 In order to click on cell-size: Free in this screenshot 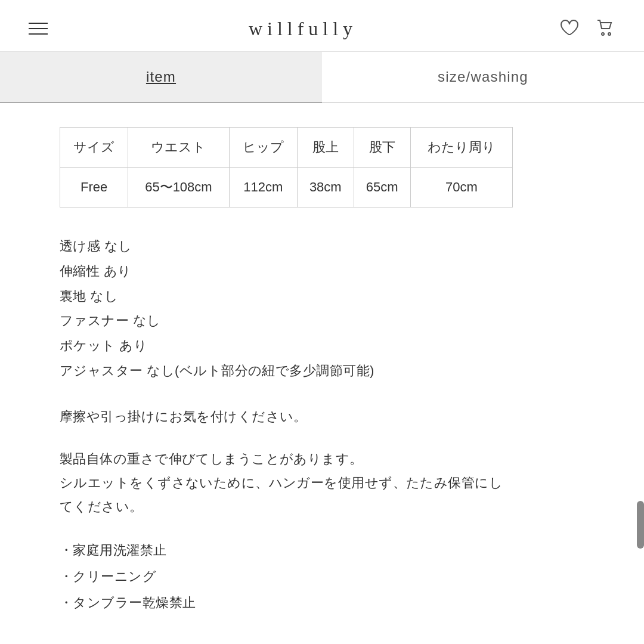, I will do `click(94, 187)`.